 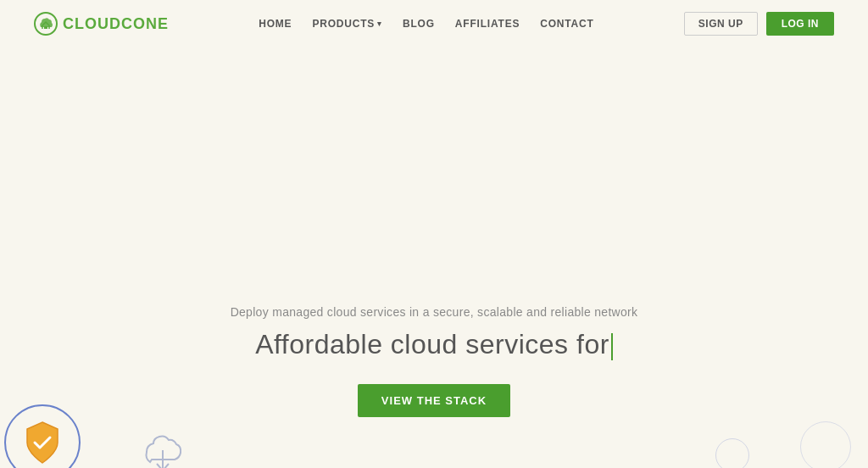 I want to click on navbar: CLOUDCONE HOME PRODUCTS ▾ BLOG AFFILIATE…, so click(x=434, y=24).